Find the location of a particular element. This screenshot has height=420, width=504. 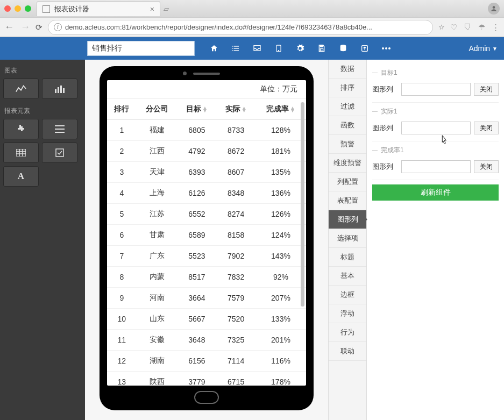

prop-tab-图形列: 图形列 is located at coordinates (347, 219).